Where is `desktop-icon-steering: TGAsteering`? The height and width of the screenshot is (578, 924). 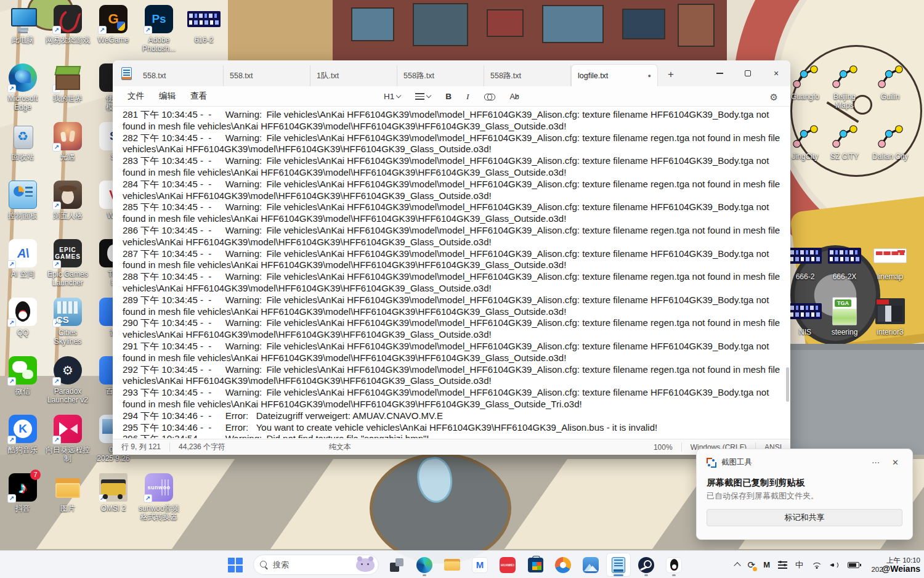
desktop-icon-steering: TGAsteering is located at coordinates (845, 317).